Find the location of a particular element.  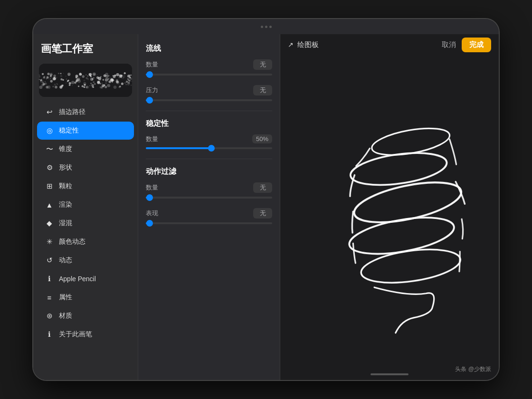

nav-label-about: 关于此画笔 is located at coordinates (76, 334).